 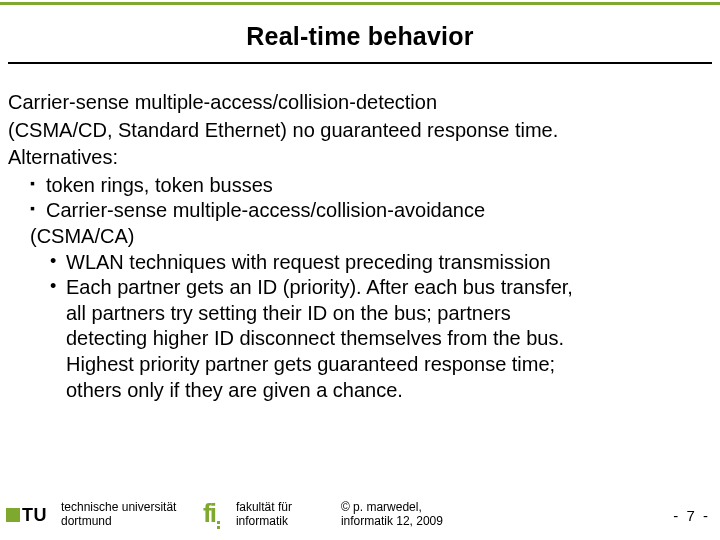 I want to click on footer-line: fakultät für, so click(x=278, y=508).